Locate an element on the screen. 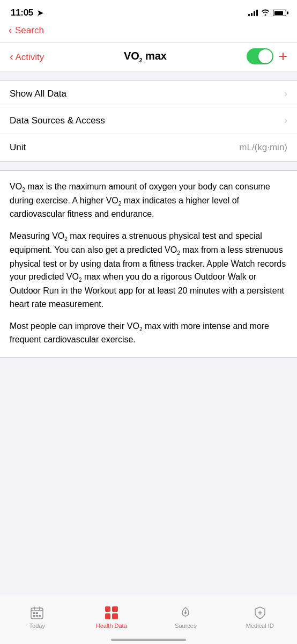 The image size is (297, 644). back-chevron-icon: ‹ is located at coordinates (10, 30).